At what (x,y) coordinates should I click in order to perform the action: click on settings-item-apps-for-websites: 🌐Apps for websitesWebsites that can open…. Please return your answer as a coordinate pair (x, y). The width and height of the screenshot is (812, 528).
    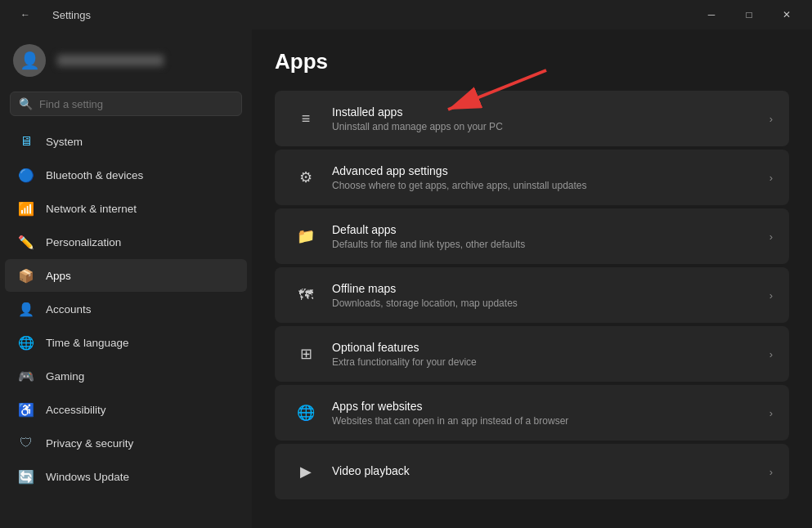
    Looking at the image, I should click on (532, 413).